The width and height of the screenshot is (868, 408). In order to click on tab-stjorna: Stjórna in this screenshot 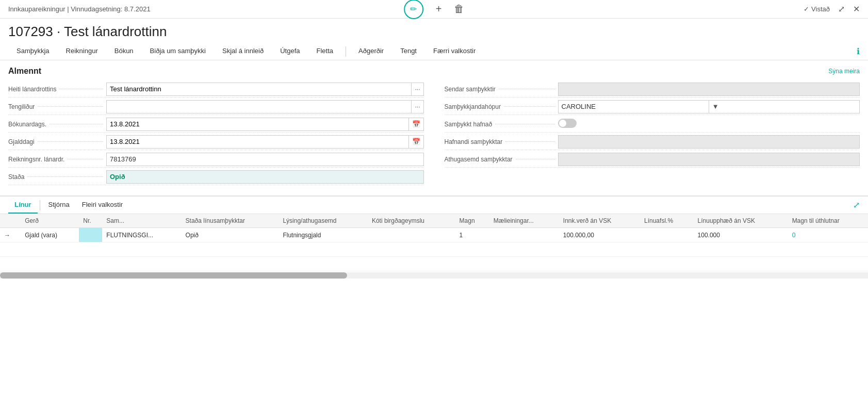, I will do `click(59, 205)`.